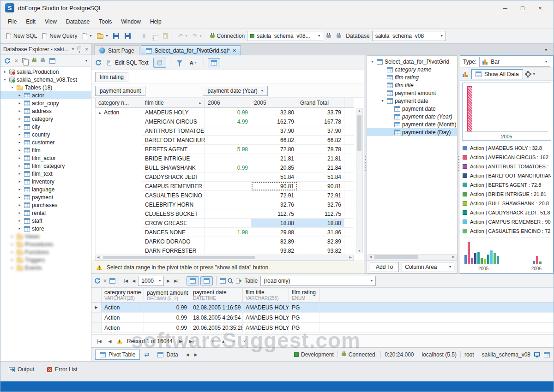  What do you see at coordinates (105, 281) in the screenshot?
I see `stop-icon: ×` at bounding box center [105, 281].